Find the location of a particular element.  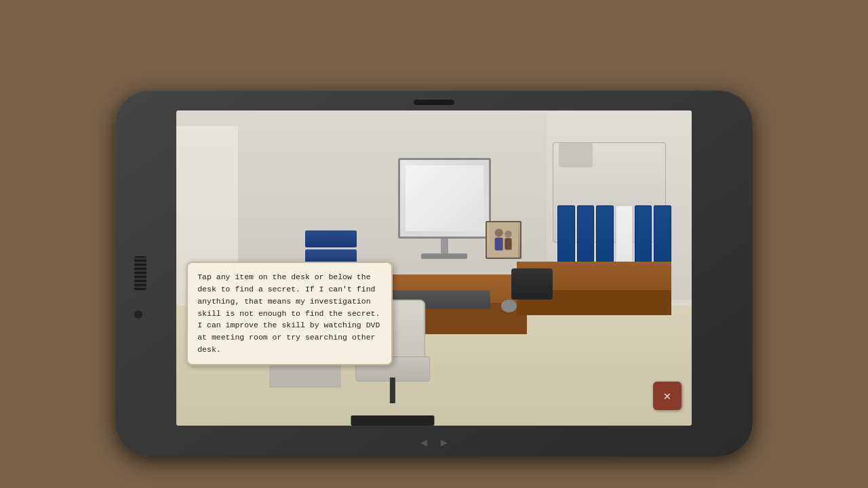

close-icon: ✕ is located at coordinates (667, 396).